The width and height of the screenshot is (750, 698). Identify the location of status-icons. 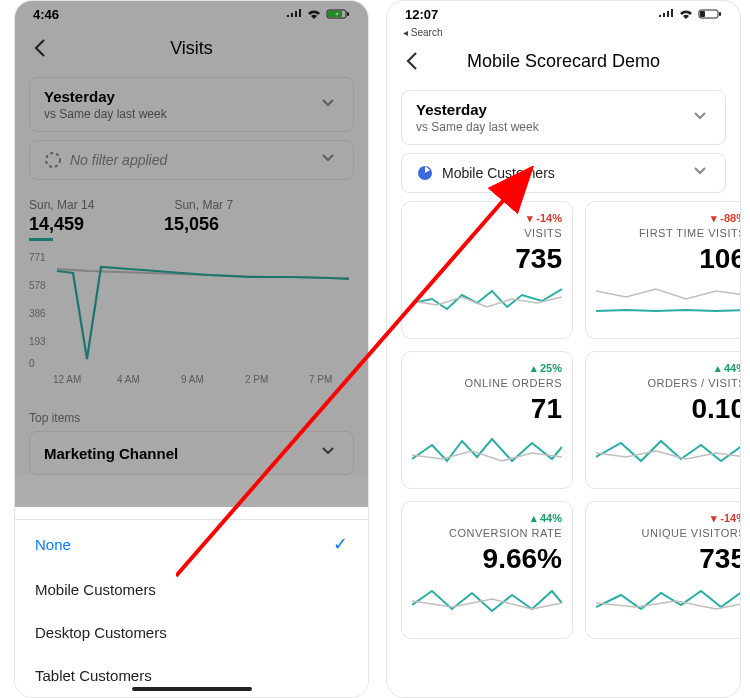
(690, 14).